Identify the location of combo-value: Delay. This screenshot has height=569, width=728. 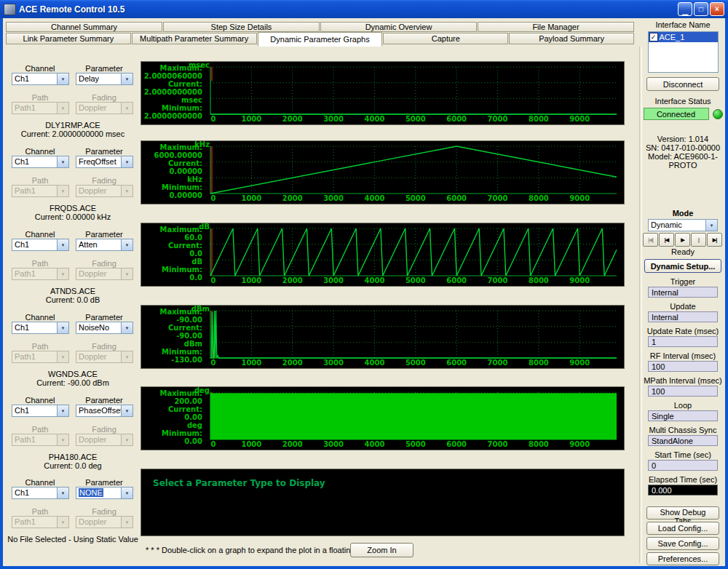
(99, 79).